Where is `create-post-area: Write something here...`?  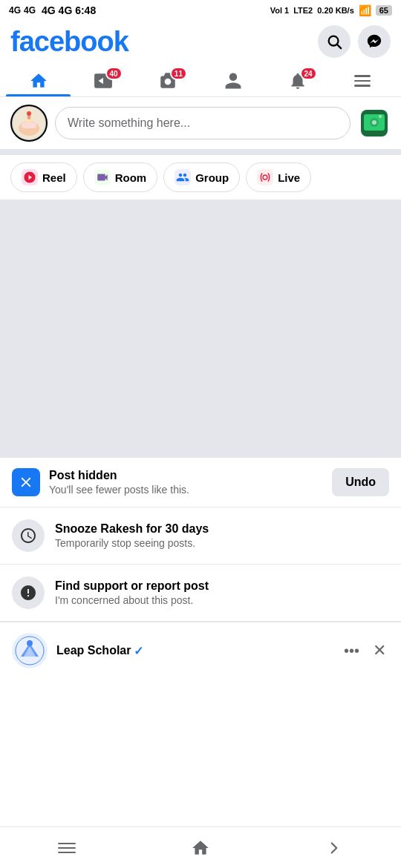
create-post-area: Write something here... is located at coordinates (200, 126).